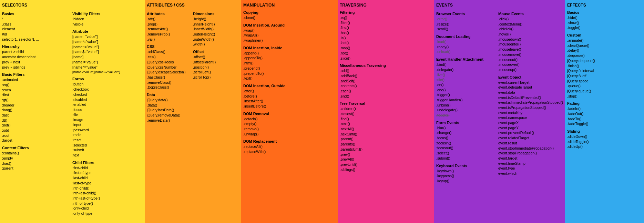  Describe the element at coordinates (605, 142) in the screenshot. I see `sliding-items: .slideDown() .slideToggle() .slideUp()` at that location.